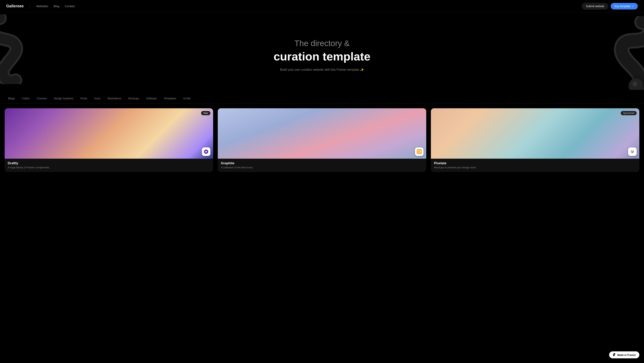 This screenshot has width=644, height=363. I want to click on card-pixelate-desc: Mockups to present your design work., so click(535, 168).